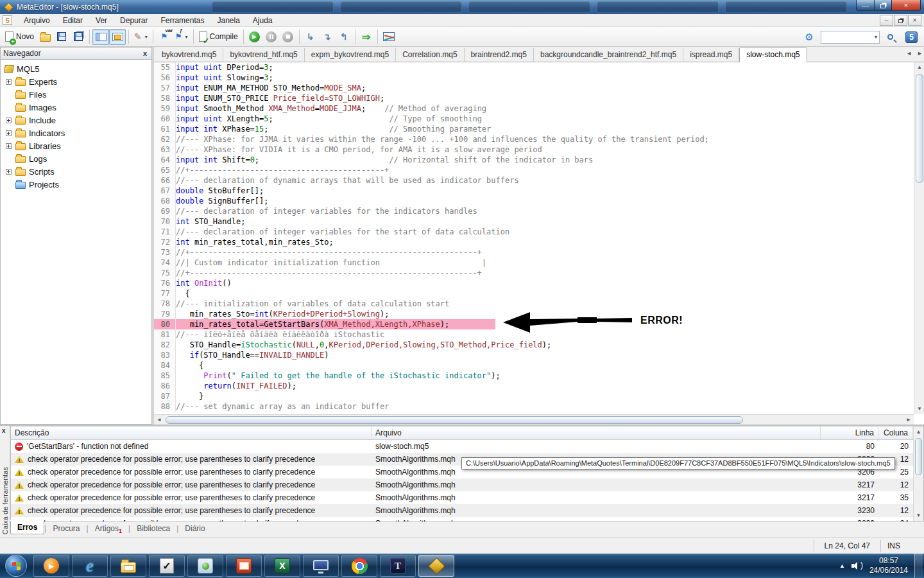  Describe the element at coordinates (857, 566) in the screenshot. I see `volume-icon: )` at that location.